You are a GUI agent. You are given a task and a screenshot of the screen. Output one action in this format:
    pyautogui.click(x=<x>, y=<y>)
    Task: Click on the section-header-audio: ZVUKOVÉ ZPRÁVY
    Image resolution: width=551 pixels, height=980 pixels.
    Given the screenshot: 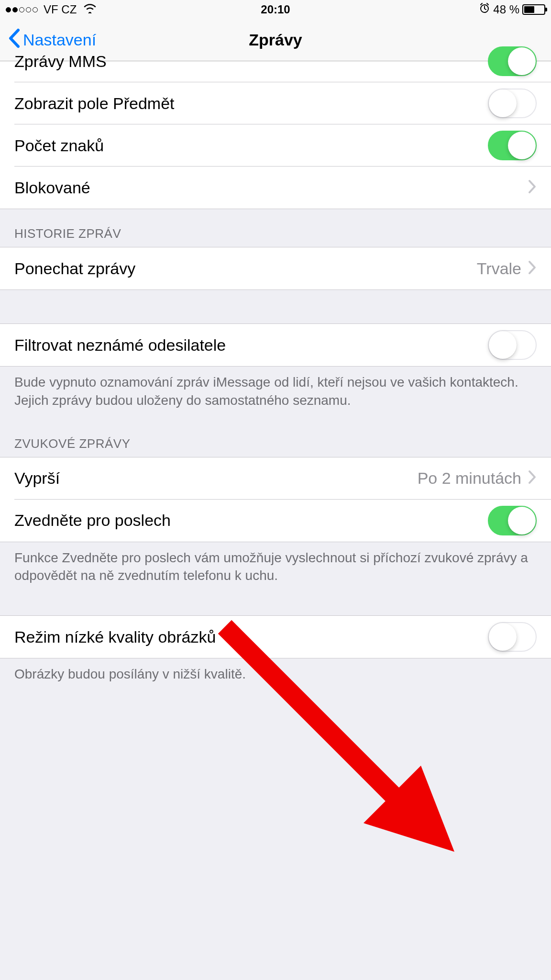 What is the action you would take?
    pyautogui.click(x=276, y=438)
    